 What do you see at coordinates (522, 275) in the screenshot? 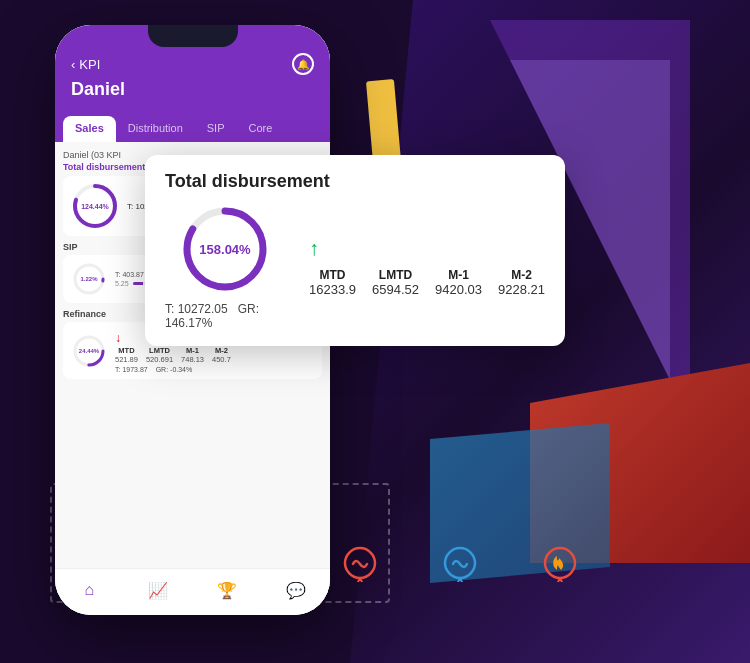
I see `popup-m2-label: M-2` at bounding box center [522, 275].